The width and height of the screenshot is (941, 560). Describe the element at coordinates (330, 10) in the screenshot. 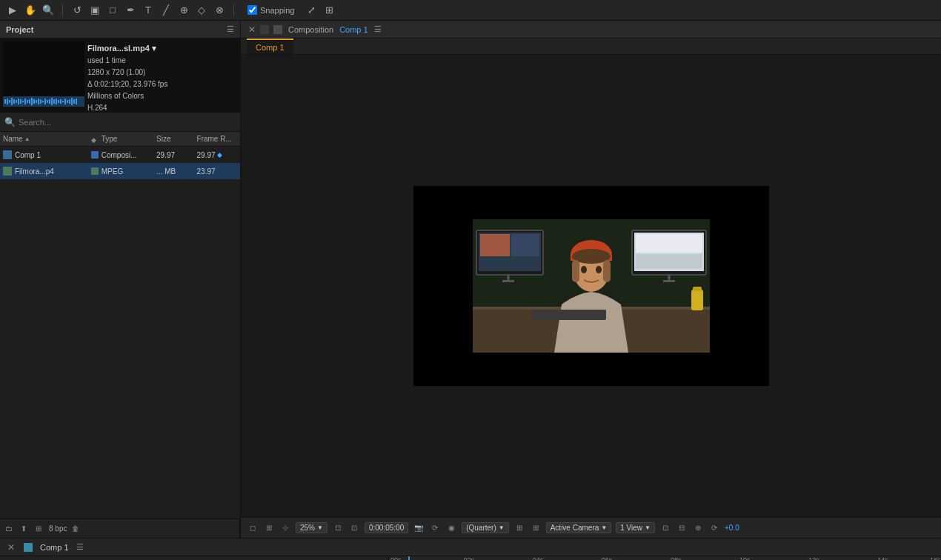

I see `grid-tool: ⊞` at that location.